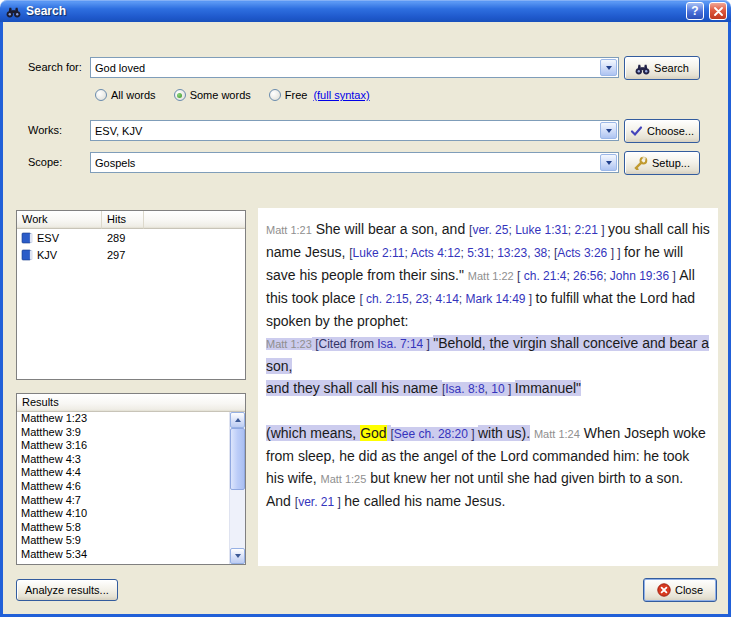 The image size is (731, 617). Describe the element at coordinates (616, 253) in the screenshot. I see `preview-text: ] ]` at that location.